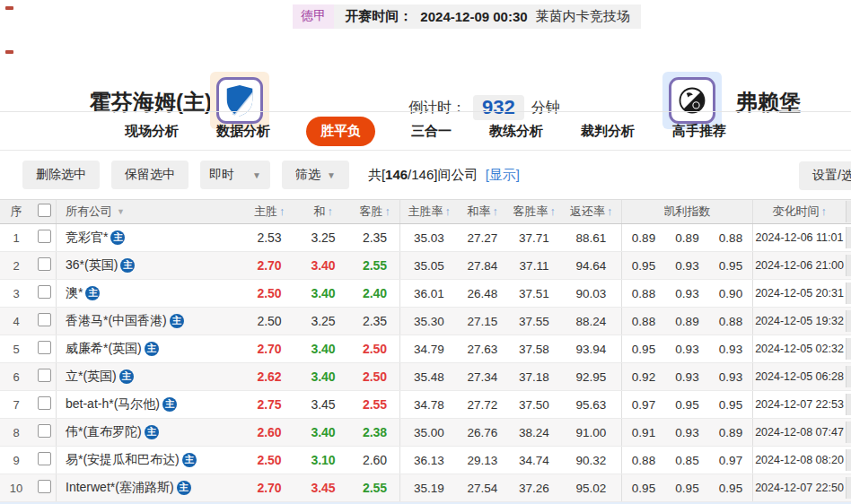  Describe the element at coordinates (120, 488) in the screenshot. I see `company-name: Interwet*(塞浦路斯)` at that location.